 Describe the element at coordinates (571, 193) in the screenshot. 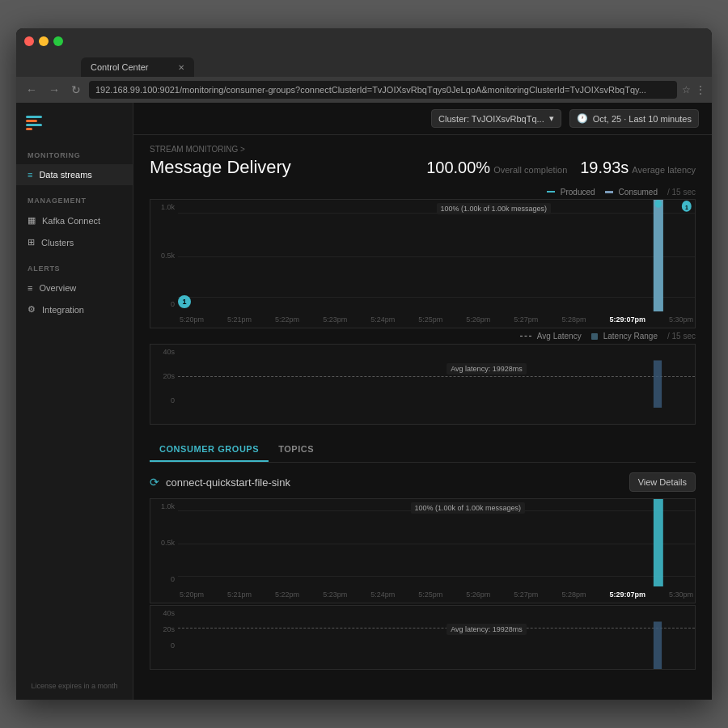

I see `legend-produced: Produced` at that location.